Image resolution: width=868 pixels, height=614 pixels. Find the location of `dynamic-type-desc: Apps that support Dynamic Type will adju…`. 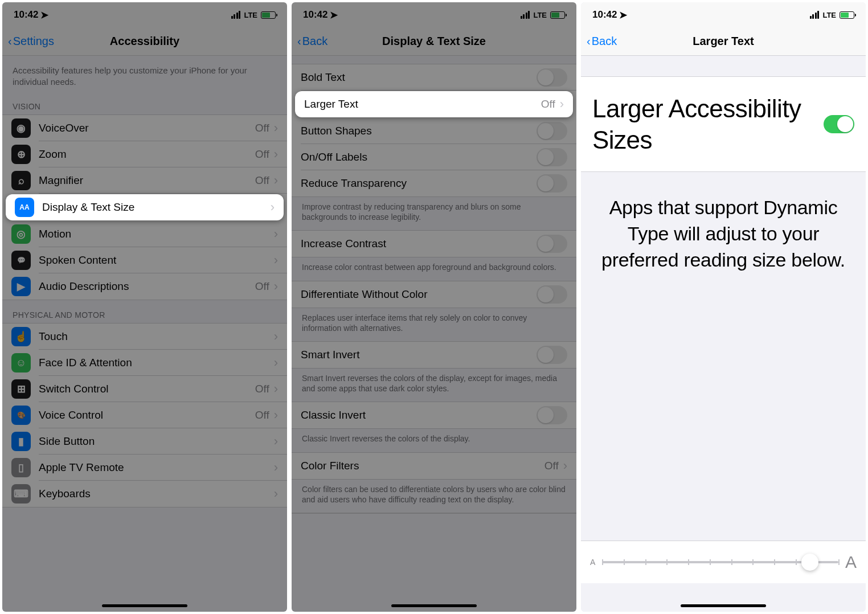

dynamic-type-desc: Apps that support Dynamic Type will adju… is located at coordinates (723, 234).